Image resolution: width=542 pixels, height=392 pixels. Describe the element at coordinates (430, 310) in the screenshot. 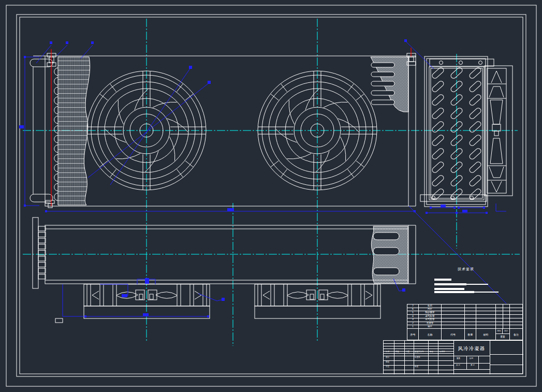

I see `part-name: 风叶` at that location.